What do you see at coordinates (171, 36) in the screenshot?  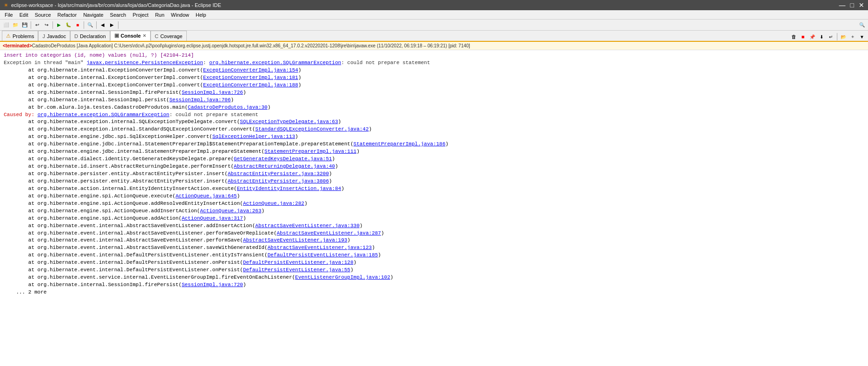 I see `tab-coverage-label: Coverage` at bounding box center [171, 36].